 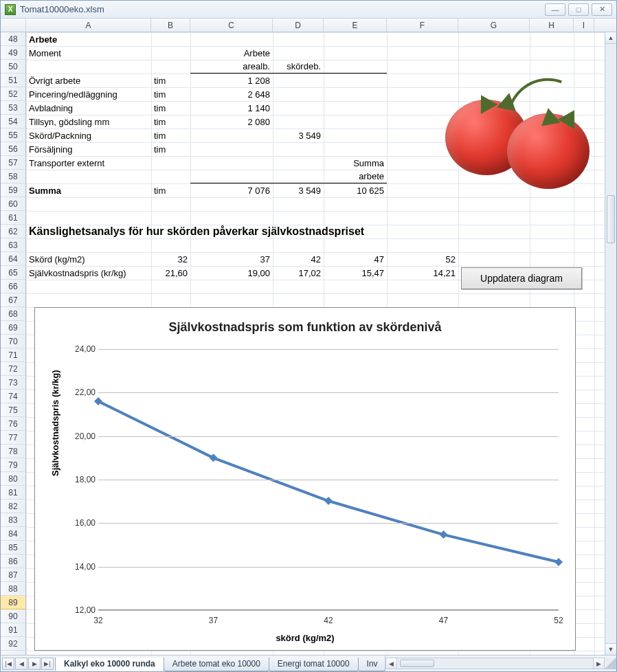 What do you see at coordinates (13, 300) in the screenshot?
I see `row-header: 67` at bounding box center [13, 300].